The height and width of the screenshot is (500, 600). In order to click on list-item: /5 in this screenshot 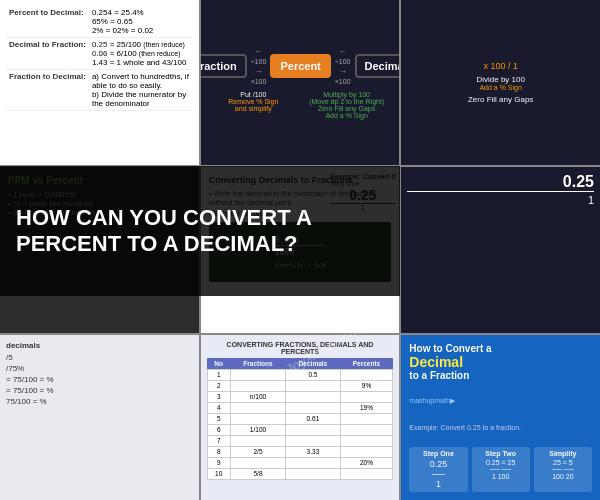, I will do `click(100, 358)`.